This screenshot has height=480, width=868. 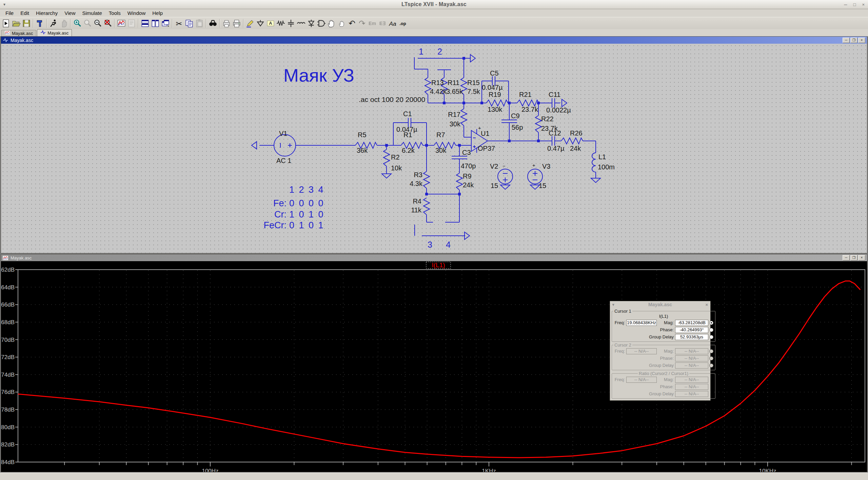 What do you see at coordinates (515, 116) in the screenshot?
I see `component-ref-C9: C9` at bounding box center [515, 116].